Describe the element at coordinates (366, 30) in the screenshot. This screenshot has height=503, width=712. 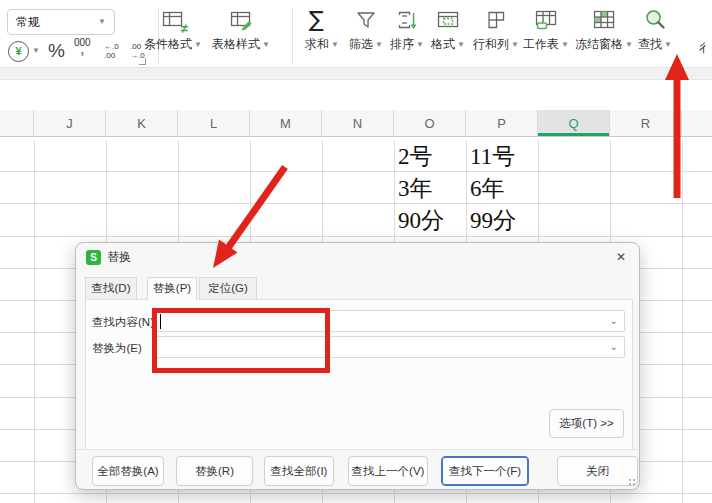
I see `toolbar-button-filter: 筛选▼` at that location.